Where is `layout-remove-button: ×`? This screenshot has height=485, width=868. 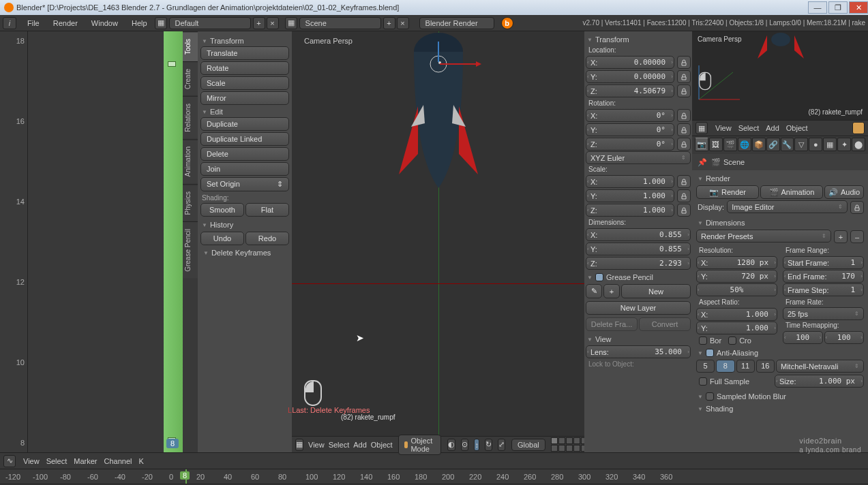
layout-remove-button: × is located at coordinates (273, 23).